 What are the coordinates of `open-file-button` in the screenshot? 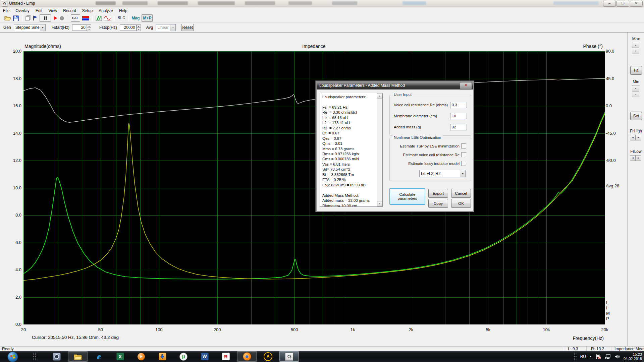 It's located at (8, 18).